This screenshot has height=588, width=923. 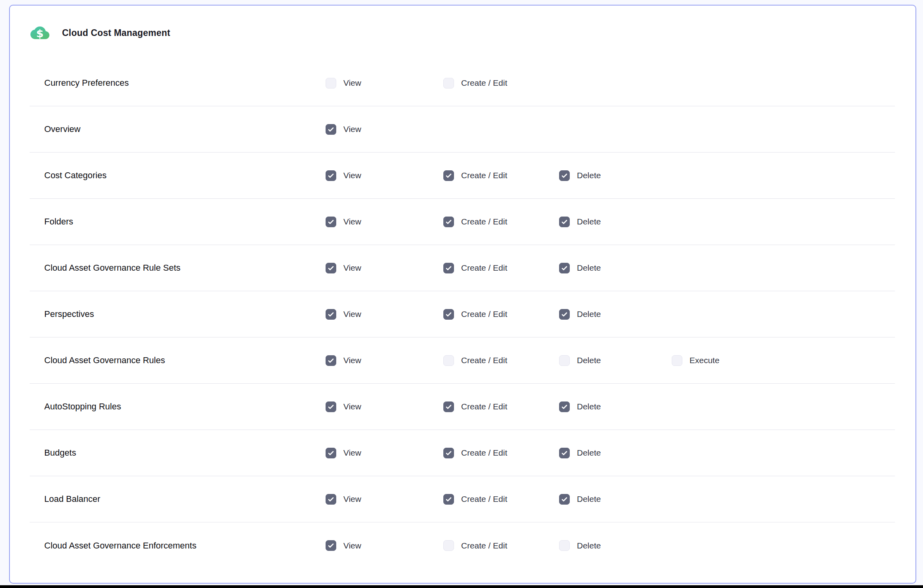 What do you see at coordinates (462, 407) in the screenshot?
I see `permission-row: AutoStopping Rules ViewCreate / EditDele…` at bounding box center [462, 407].